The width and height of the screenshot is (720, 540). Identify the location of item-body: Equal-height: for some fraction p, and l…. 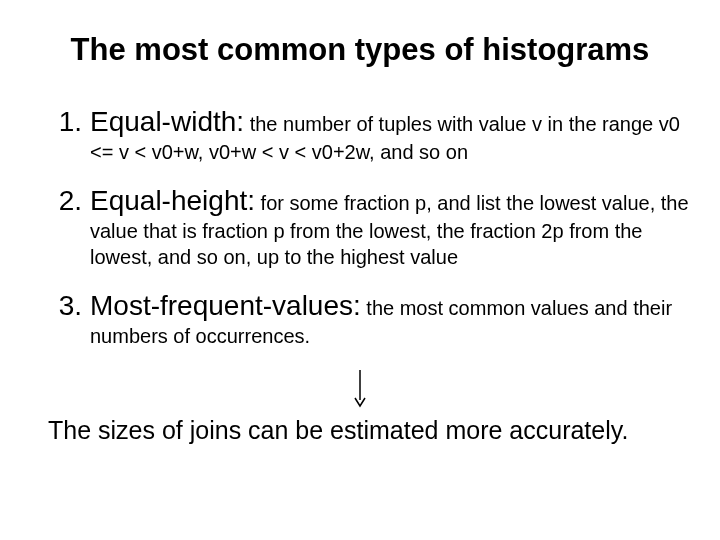
(390, 226).